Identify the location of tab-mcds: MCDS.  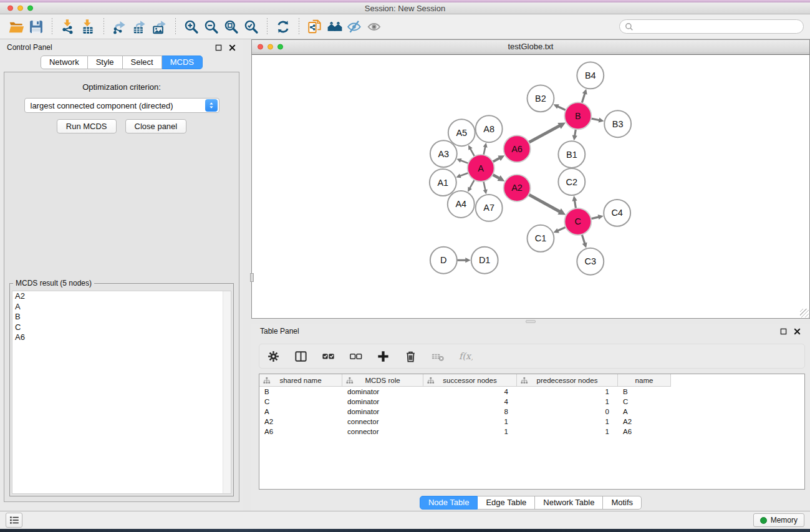
(182, 62).